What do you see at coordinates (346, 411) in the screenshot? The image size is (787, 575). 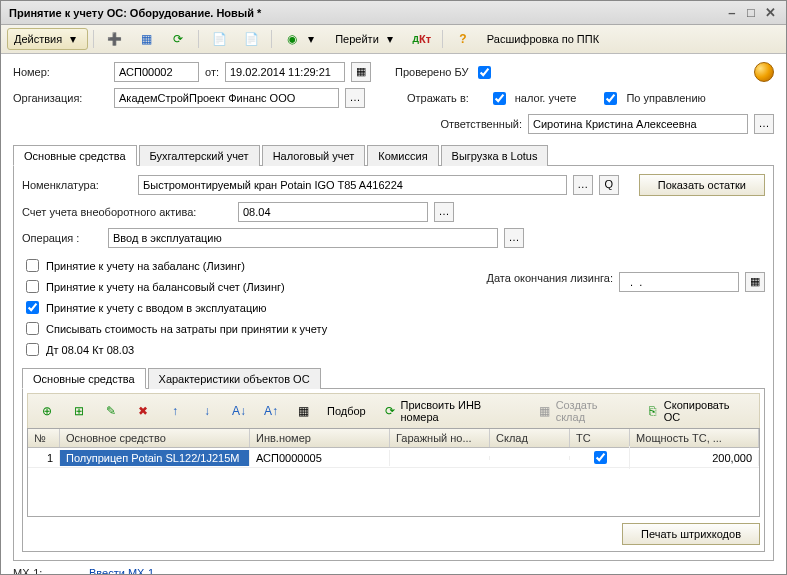 I see `pick-button: Подбор` at bounding box center [346, 411].